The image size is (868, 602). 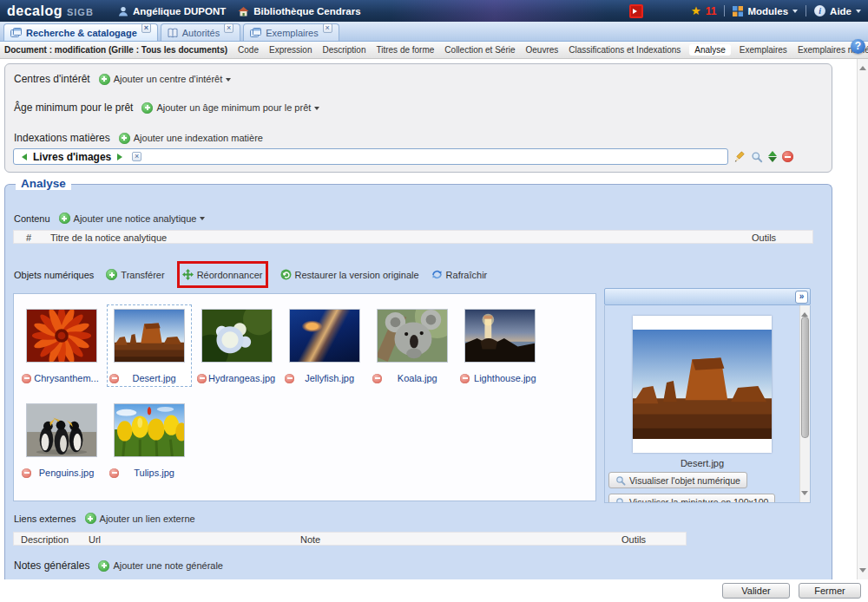 What do you see at coordinates (764, 50) in the screenshot?
I see `docnav-exemplaires: Exemplaires` at bounding box center [764, 50].